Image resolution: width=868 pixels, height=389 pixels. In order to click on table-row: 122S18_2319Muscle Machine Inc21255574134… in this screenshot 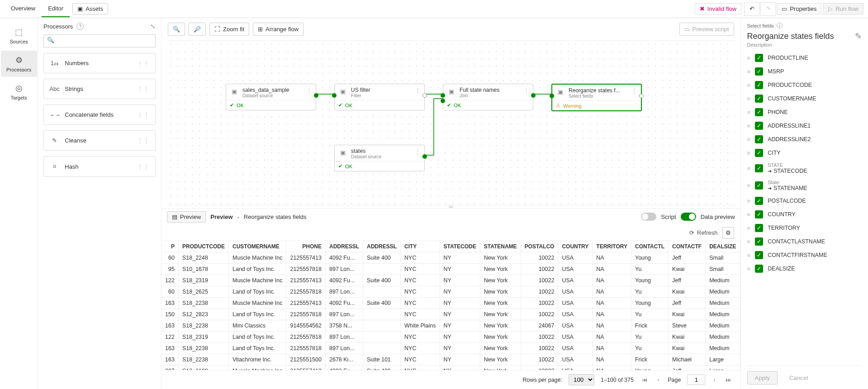, I will do `click(451, 280)`.